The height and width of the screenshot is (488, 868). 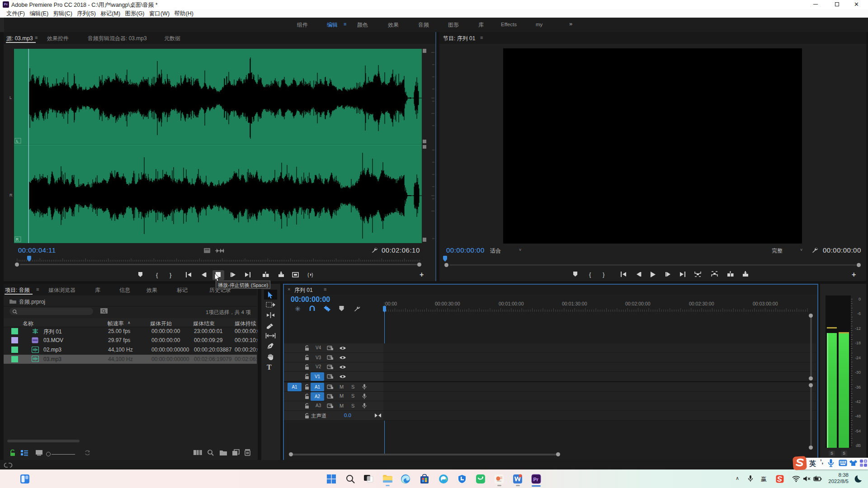 I want to click on svg-text: Pr, so click(x=536, y=479).